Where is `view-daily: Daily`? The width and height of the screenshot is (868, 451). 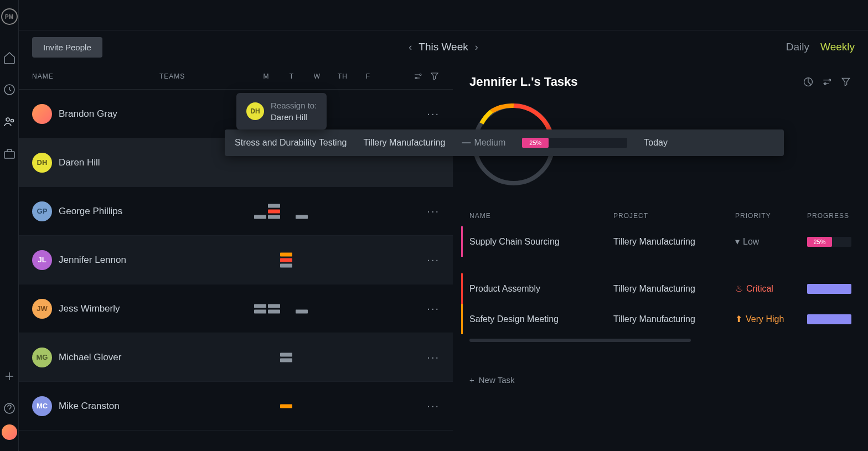
view-daily: Daily is located at coordinates (798, 47).